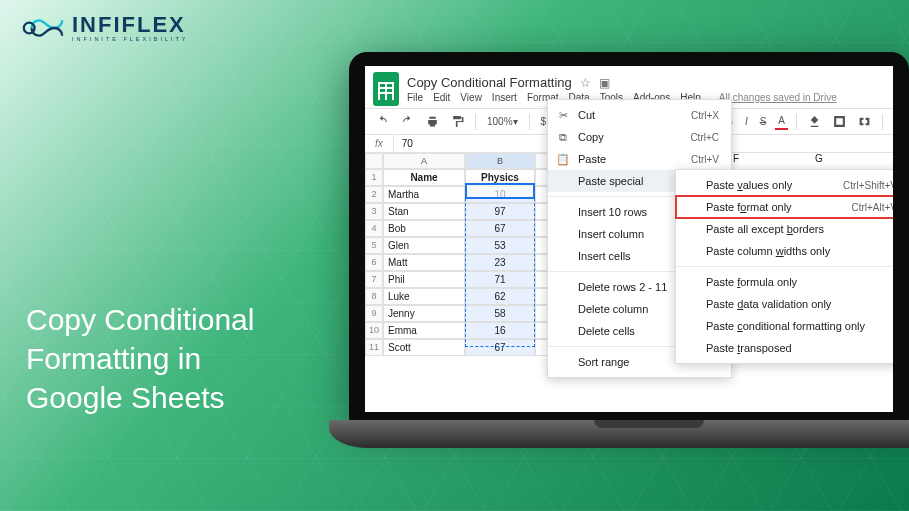 The height and width of the screenshot is (511, 909). I want to click on menu-item-cut: ✂ Cut Ctrl+X, so click(640, 115).